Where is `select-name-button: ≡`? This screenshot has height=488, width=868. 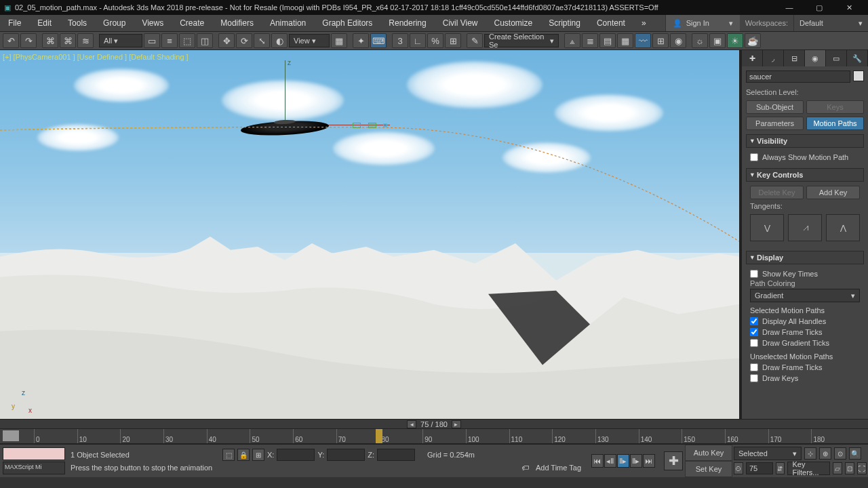
select-name-button: ≡ is located at coordinates (170, 41).